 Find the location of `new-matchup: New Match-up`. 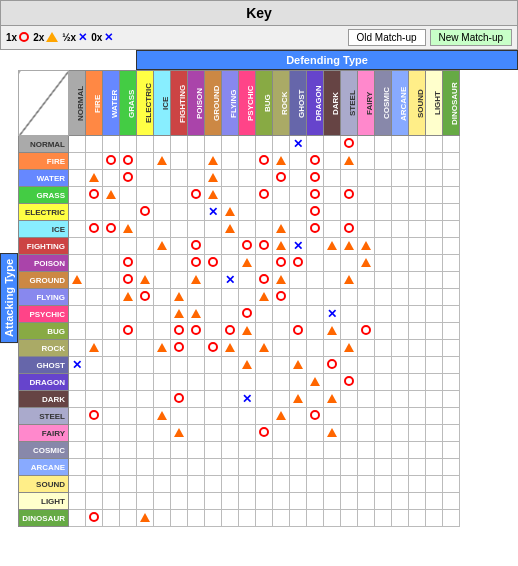

new-matchup: New Match-up is located at coordinates (471, 38).